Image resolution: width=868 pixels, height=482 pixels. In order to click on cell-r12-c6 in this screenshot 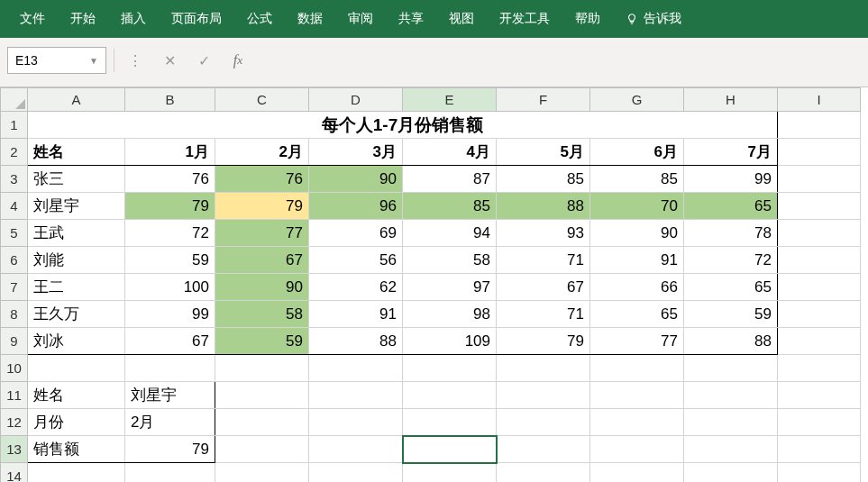, I will do `click(637, 423)`.